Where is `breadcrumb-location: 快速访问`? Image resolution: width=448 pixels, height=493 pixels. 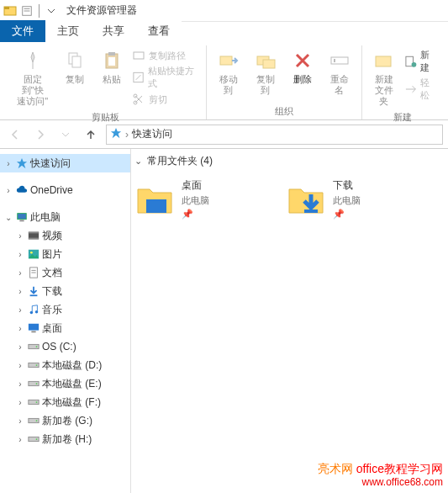
breadcrumb-location: 快速访问 is located at coordinates (152, 135).